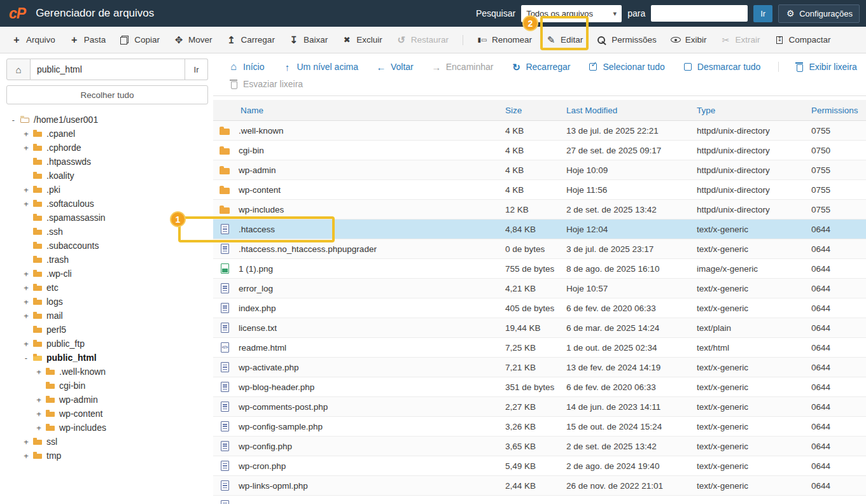  What do you see at coordinates (107, 400) in the screenshot?
I see `tree-item-wp-admin: + wp-admin` at bounding box center [107, 400].